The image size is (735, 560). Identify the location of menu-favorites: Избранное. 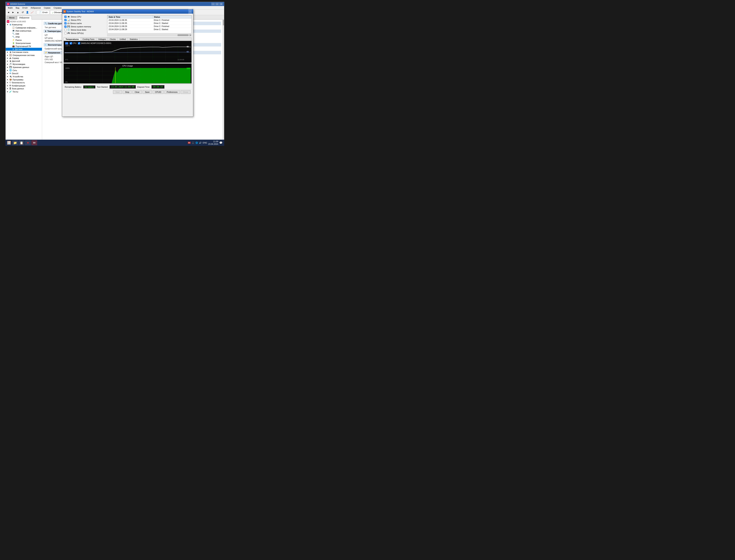
(36, 8).